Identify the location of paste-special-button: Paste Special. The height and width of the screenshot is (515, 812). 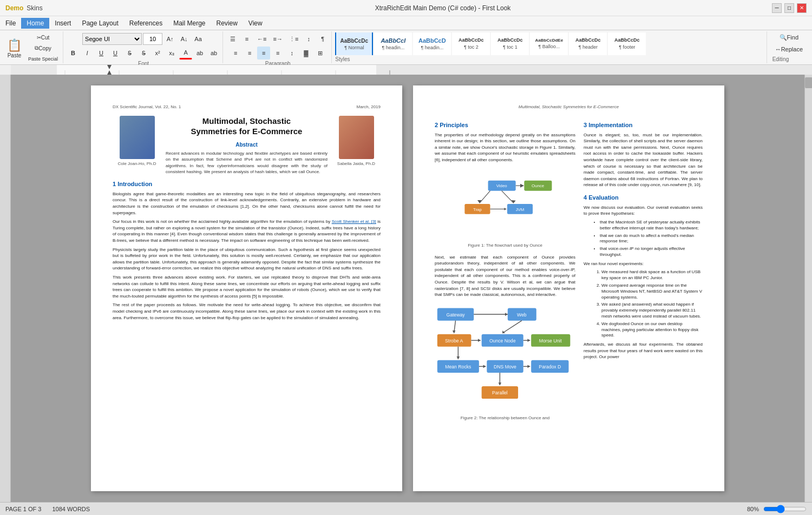
(43, 59).